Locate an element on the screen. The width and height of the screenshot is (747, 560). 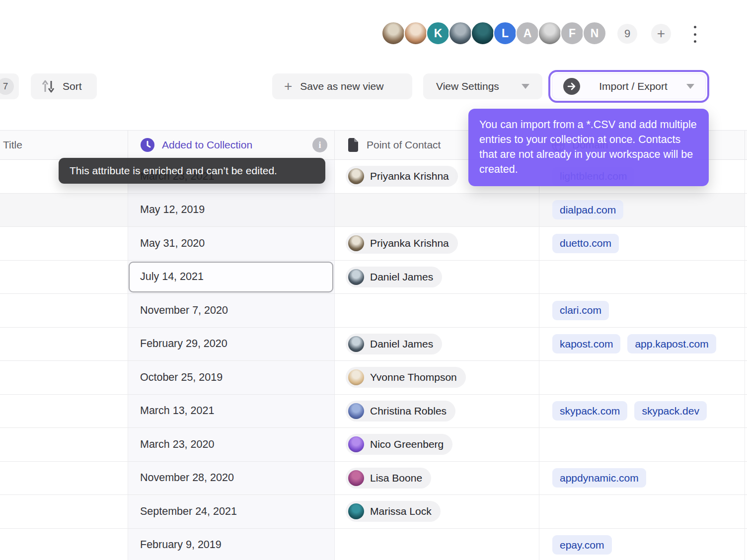
added-to-collection-cell: September 24, 2021 is located at coordinates (231, 511).